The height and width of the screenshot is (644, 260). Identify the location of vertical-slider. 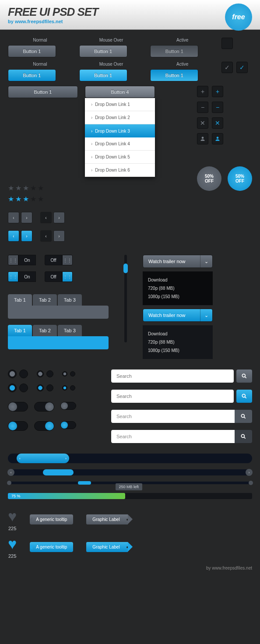
(126, 299).